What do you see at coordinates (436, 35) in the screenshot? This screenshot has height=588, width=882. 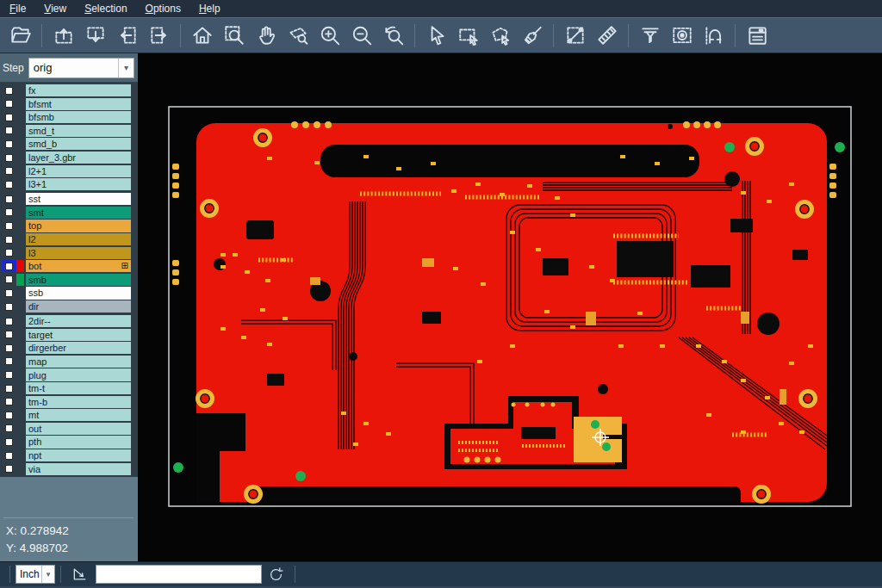 I see `select-pointer-button` at bounding box center [436, 35].